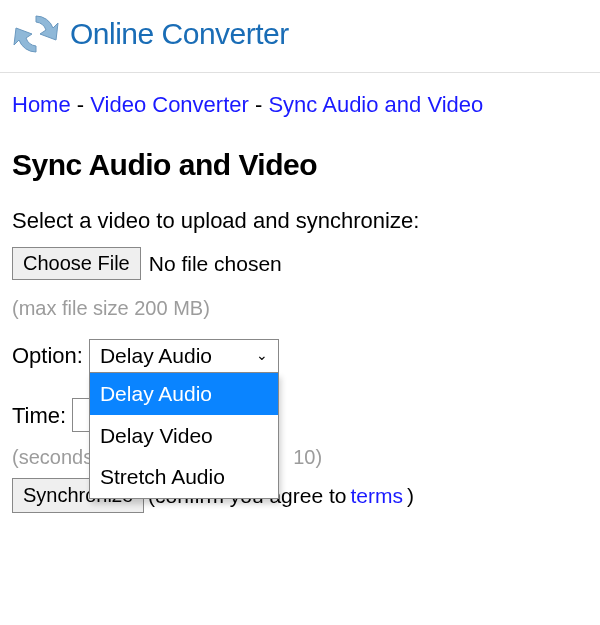 Image resolution: width=600 pixels, height=625 pixels. Describe the element at coordinates (300, 308) in the screenshot. I see `file-size-hint: (max file size 200 MB)` at that location.